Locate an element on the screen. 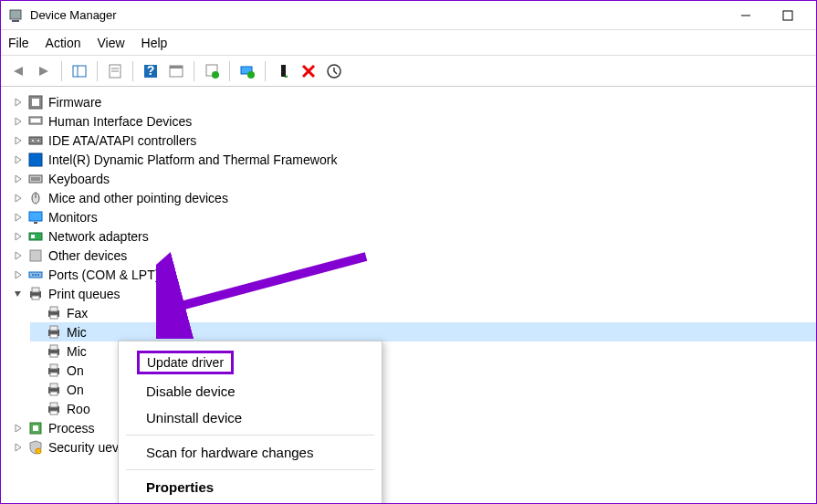  toolbar: ? is located at coordinates (409, 71).